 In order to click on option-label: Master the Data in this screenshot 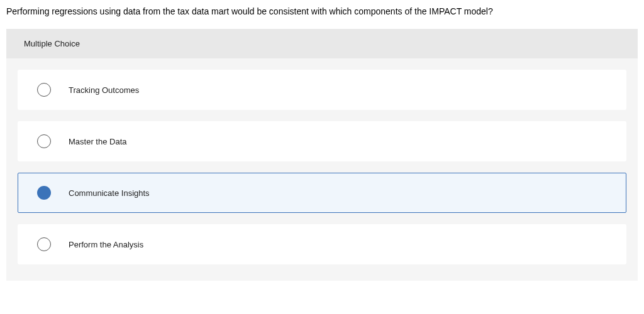, I will do `click(98, 142)`.